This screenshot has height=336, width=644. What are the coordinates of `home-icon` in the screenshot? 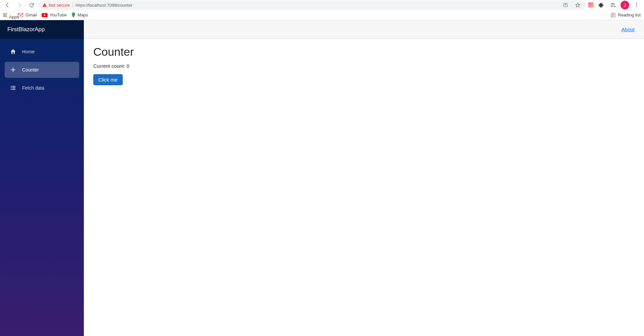 It's located at (13, 52).